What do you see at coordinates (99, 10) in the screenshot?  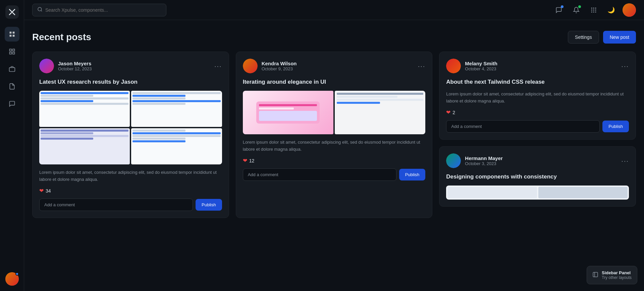 I see `search-bar` at bounding box center [99, 10].